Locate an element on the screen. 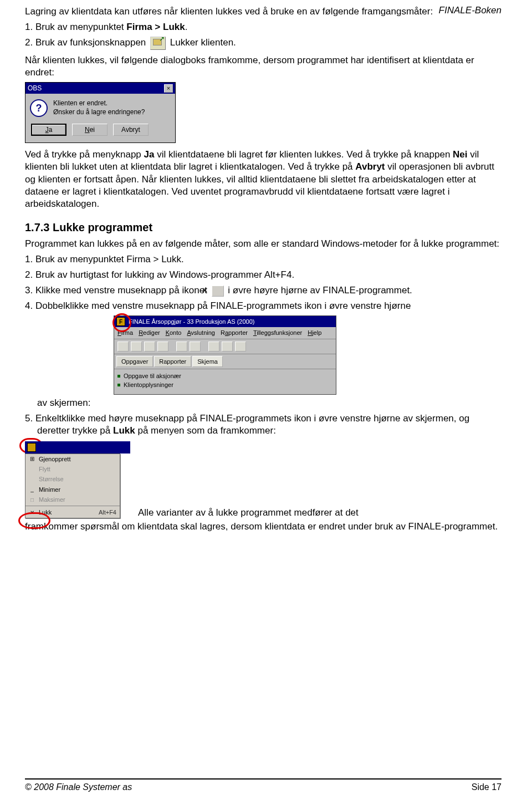 Image resolution: width=532 pixels, height=810 pixels. footer-right: Side 17 is located at coordinates (487, 787).